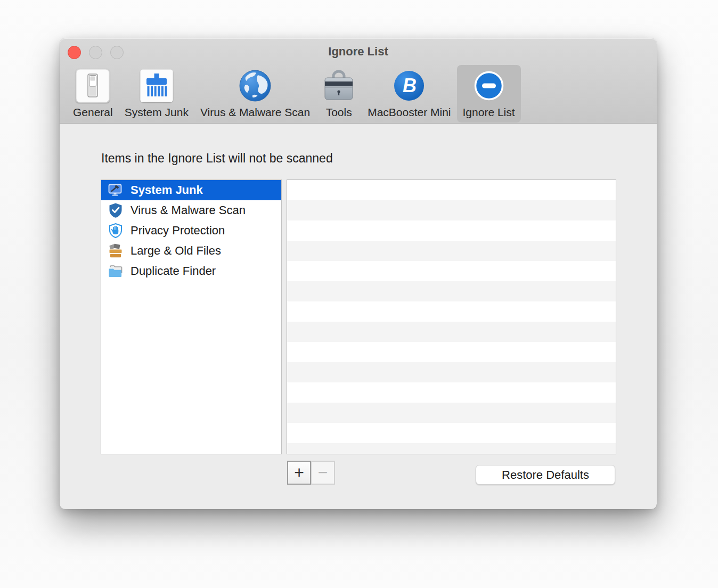  I want to click on category-row-privacy-protection: Privacy Protection, so click(191, 231).